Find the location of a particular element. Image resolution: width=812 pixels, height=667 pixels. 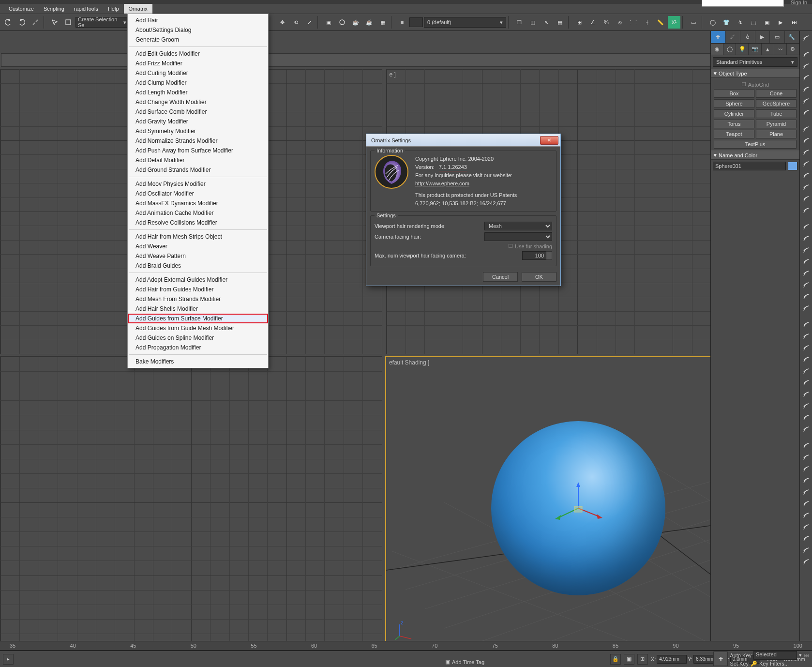

create-cylinder: Cylinder is located at coordinates (734, 114).